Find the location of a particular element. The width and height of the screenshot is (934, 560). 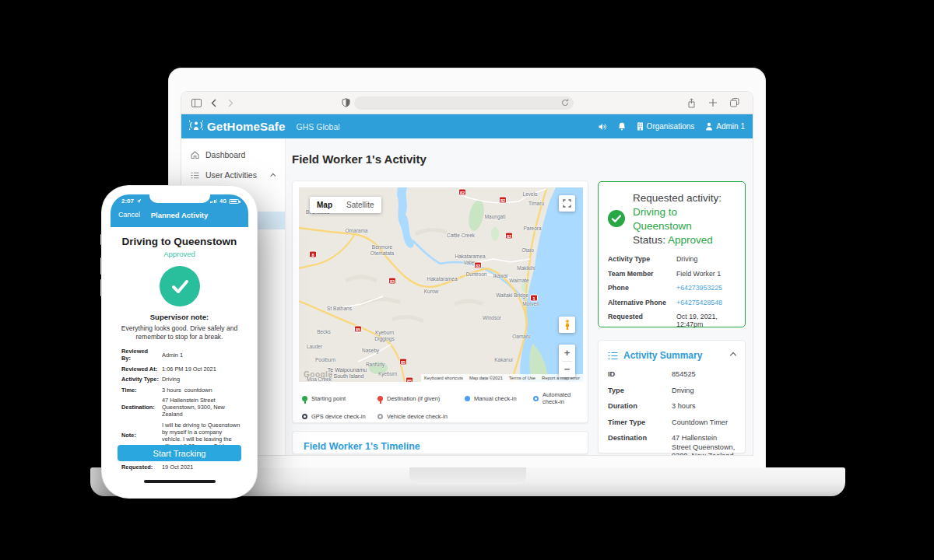

approved-row-label: Alternative Phone is located at coordinates (642, 303).